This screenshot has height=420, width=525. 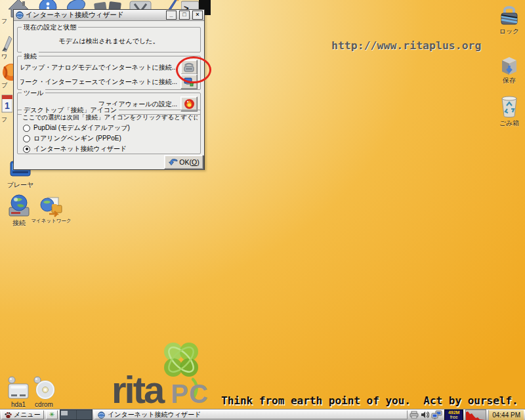 I want to click on ok-label: OK(, so click(x=185, y=162).